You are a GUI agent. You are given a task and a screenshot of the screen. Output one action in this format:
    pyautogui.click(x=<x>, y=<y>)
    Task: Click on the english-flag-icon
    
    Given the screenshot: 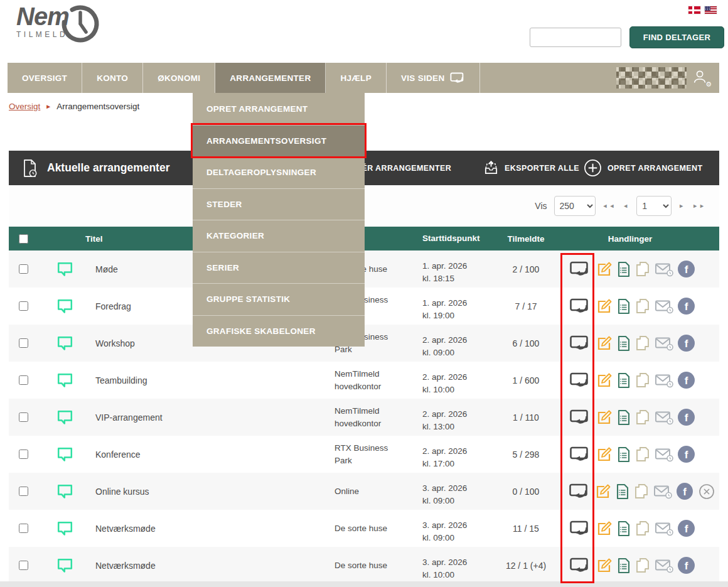 What is the action you would take?
    pyautogui.click(x=710, y=10)
    